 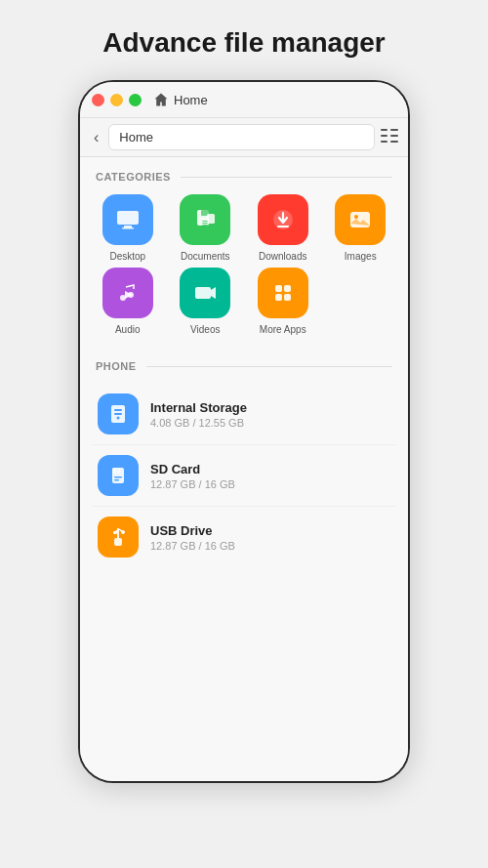 I want to click on home-title-area: Home, so click(x=181, y=100).